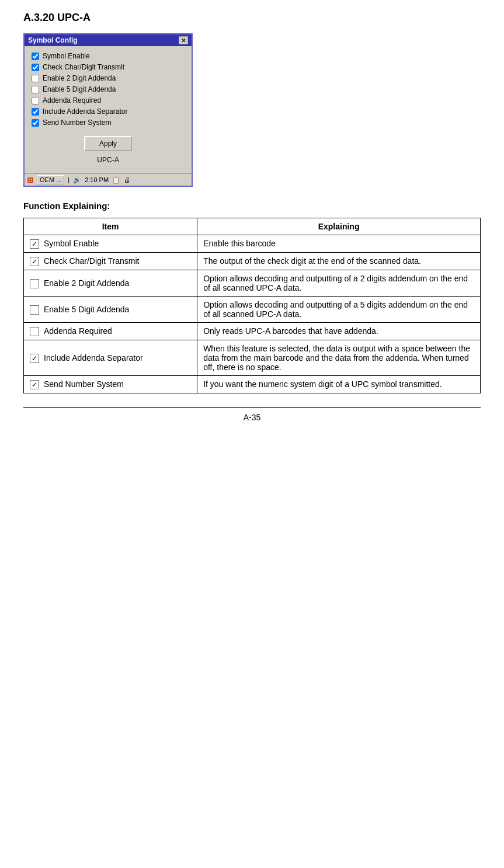 This screenshot has width=504, height=868. Describe the element at coordinates (339, 332) in the screenshot. I see `table-cell-explaining: Only reads UPC-A barcodes that have adde…` at that location.